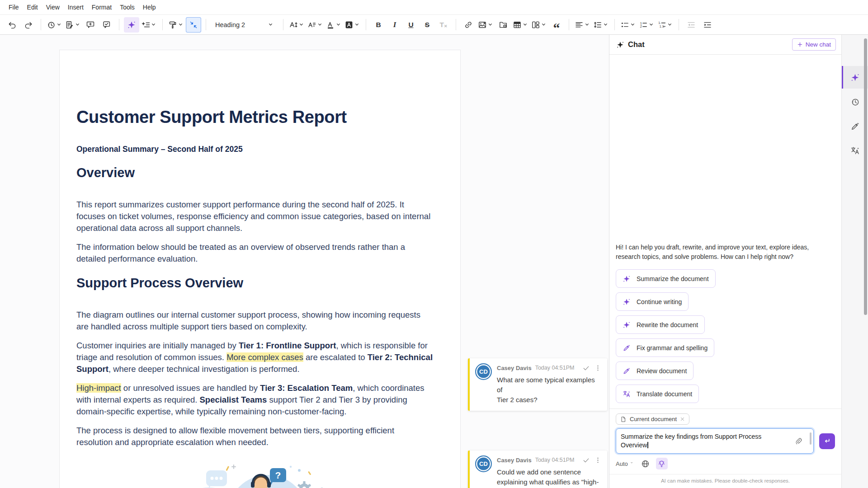 This screenshot has height=488, width=868. I want to click on suggestion-review-document: Review document, so click(655, 371).